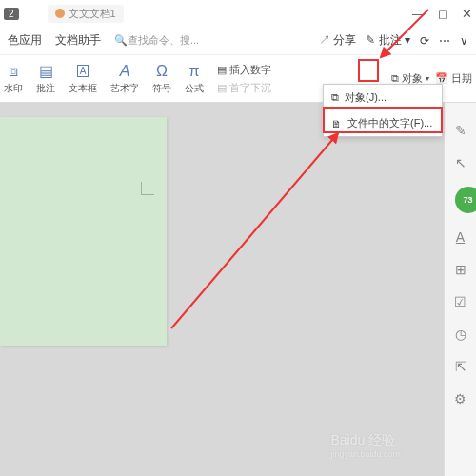  I want to click on comment-icon: ▤, so click(46, 71).